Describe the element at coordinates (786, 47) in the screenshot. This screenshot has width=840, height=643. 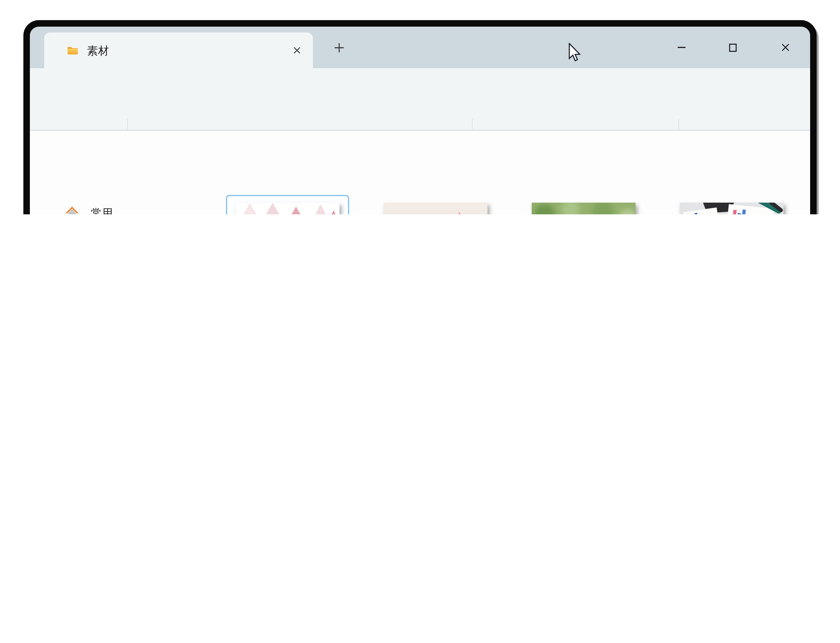
I see `close-button` at that location.